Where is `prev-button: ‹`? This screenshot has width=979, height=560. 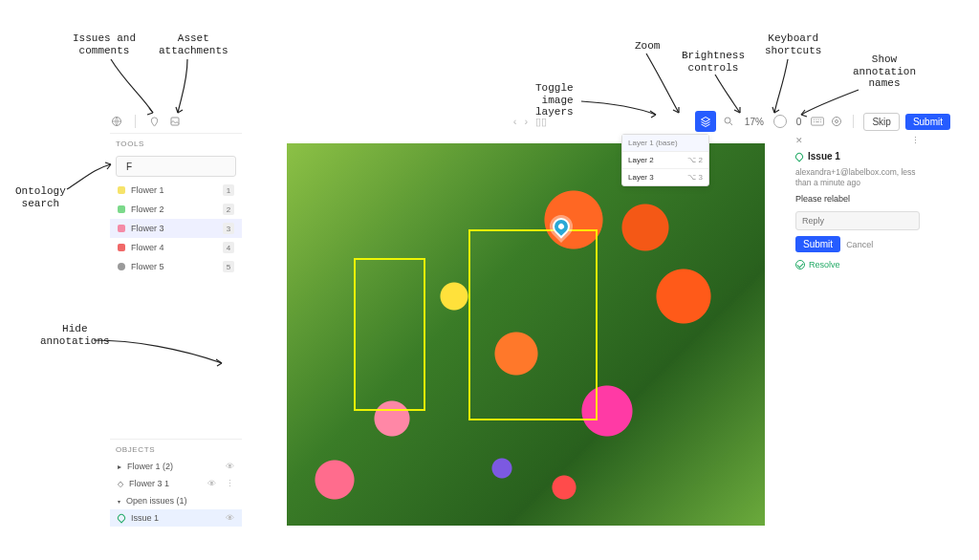
prev-button: ‹ is located at coordinates (515, 121).